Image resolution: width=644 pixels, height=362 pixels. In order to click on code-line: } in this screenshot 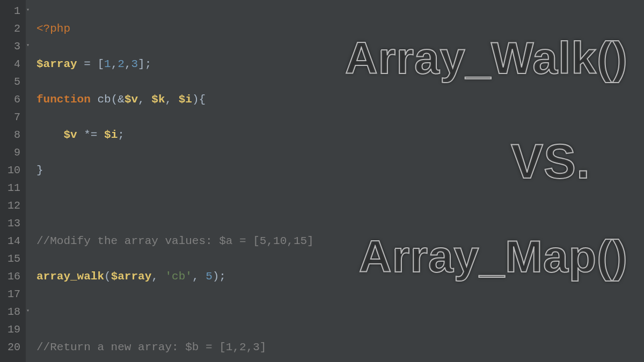, I will do `click(340, 171)`.